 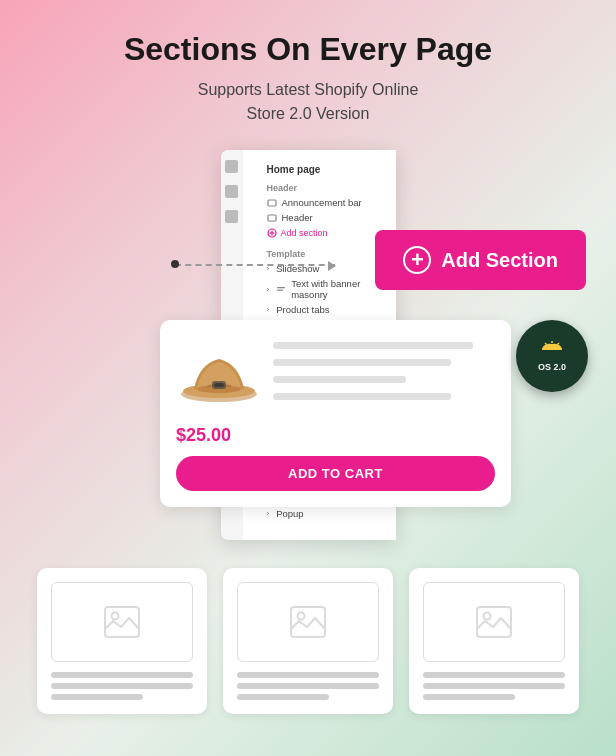 What do you see at coordinates (320, 170) in the screenshot?
I see `home-page-label: Home page` at bounding box center [320, 170].